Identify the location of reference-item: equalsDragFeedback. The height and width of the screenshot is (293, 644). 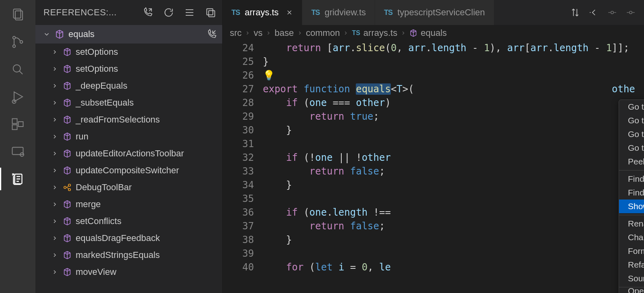
(129, 238).